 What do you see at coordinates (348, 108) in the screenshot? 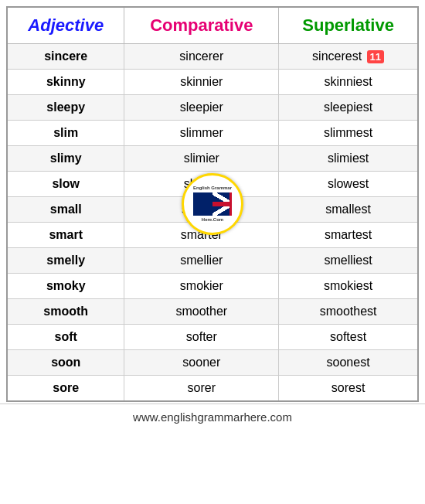
I see `cell-superlative: sleepiest` at bounding box center [348, 108].